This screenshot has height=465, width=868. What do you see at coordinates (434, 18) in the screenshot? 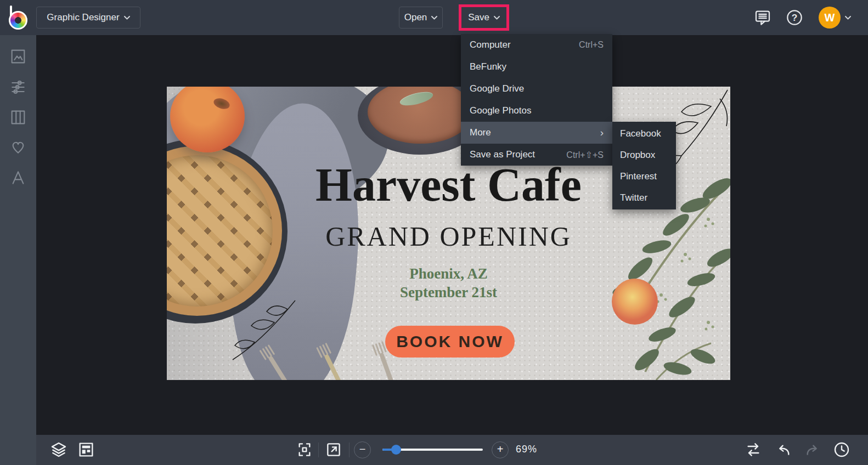
I see `top-toolbar: Graphic Designer Open Save ? W` at bounding box center [434, 18].